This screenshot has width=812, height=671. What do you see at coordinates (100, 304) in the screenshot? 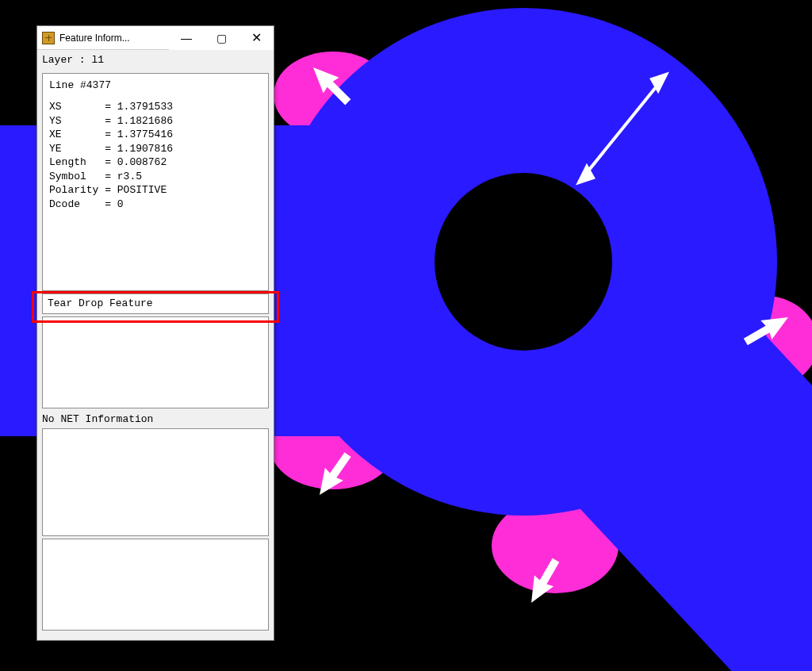
I see `feature-type-text: Tear Drop Feature` at bounding box center [100, 304].